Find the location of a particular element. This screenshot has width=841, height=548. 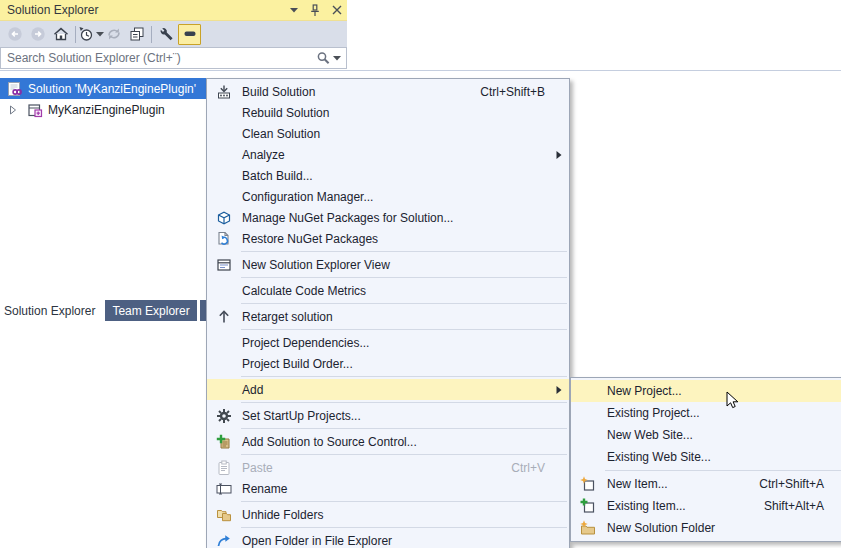

solution-icon is located at coordinates (15, 89).